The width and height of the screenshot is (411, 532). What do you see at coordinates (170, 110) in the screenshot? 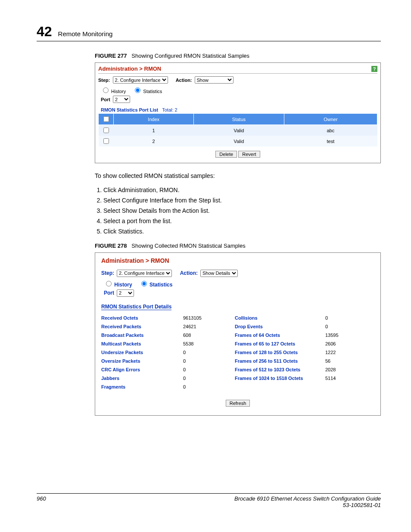
I see `list-total: Total: 2` at bounding box center [170, 110].